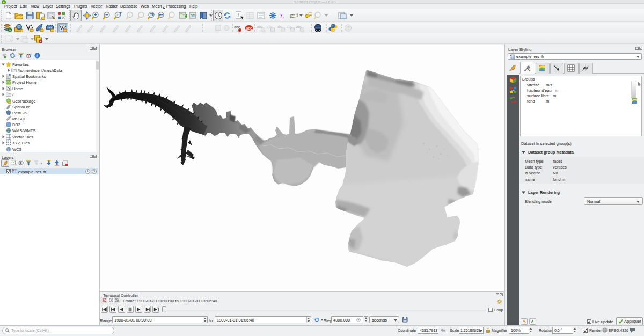 This screenshot has width=644, height=336. I want to click on svg-text: i, so click(37, 56).